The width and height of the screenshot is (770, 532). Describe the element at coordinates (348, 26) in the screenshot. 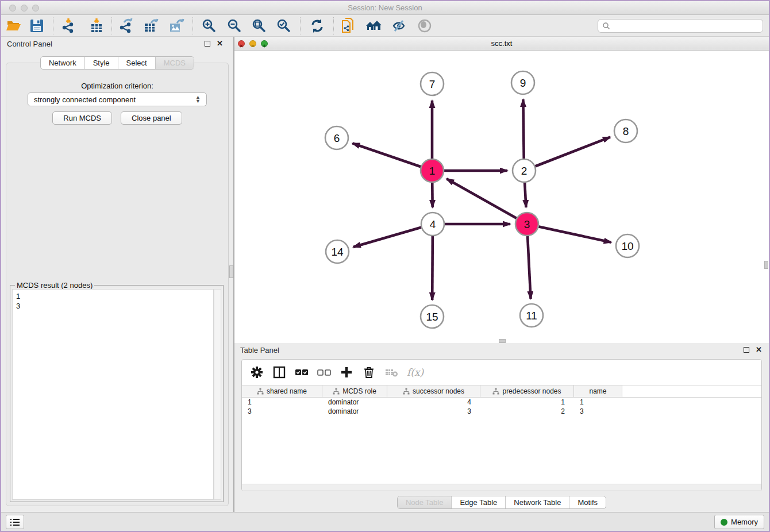

I see `network-from-selection-icon` at that location.